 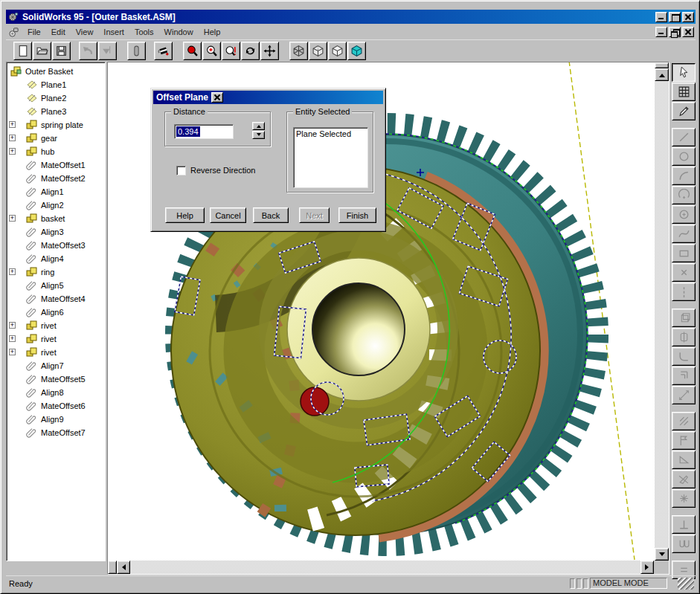 What do you see at coordinates (56, 245) in the screenshot?
I see `tree-item-mateoffset3: MateOffset3` at bounding box center [56, 245].